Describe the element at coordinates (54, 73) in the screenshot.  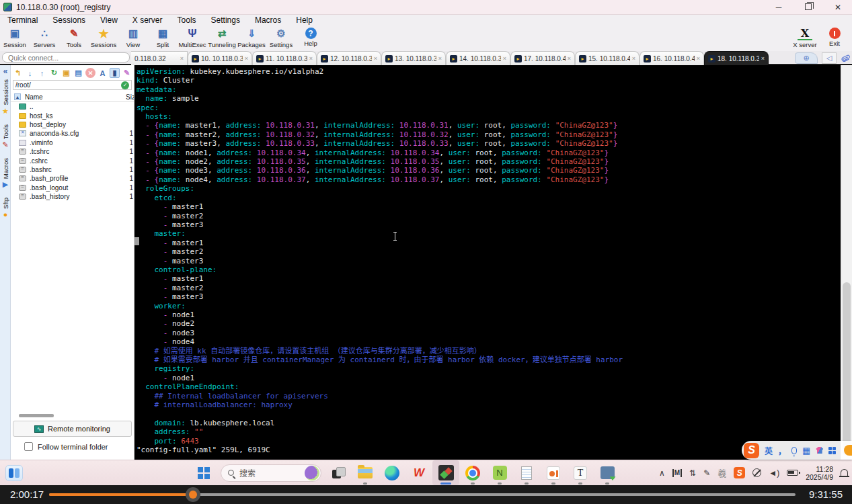
I see `refresh-icon: ↻` at that location.